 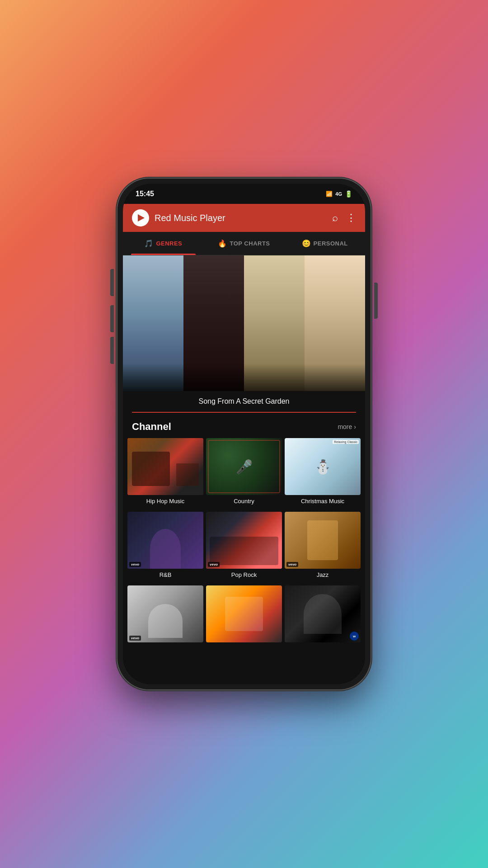 What do you see at coordinates (244, 544) in the screenshot?
I see `channel-grid: Hip Hop Music 🎤 Country` at bounding box center [244, 544].